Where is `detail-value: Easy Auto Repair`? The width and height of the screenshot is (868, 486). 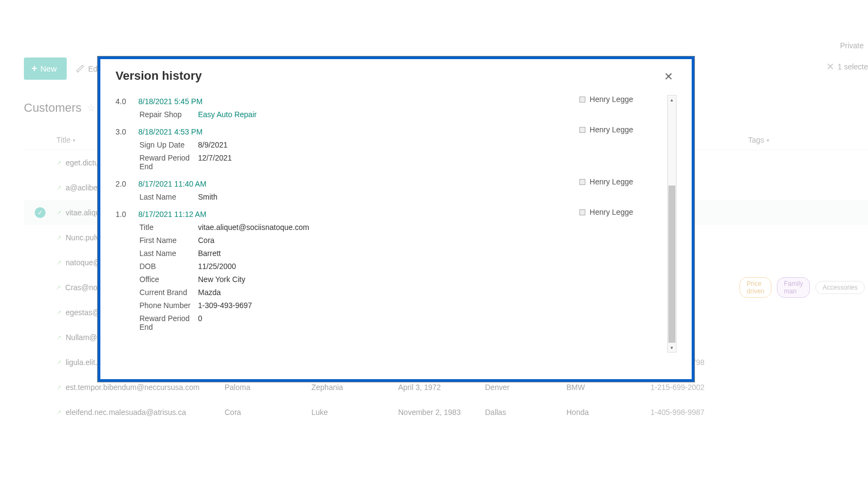
detail-value: Easy Auto Repair is located at coordinates (227, 114).